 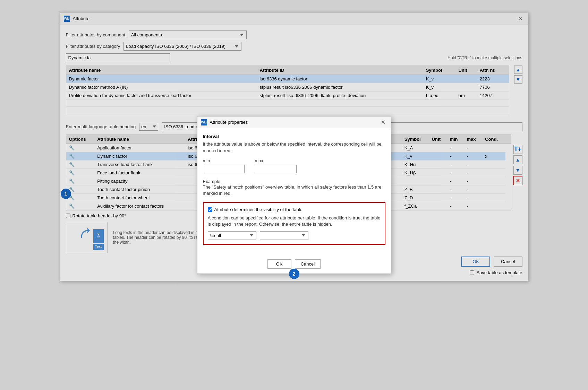 I want to click on min-group: min, so click(x=224, y=166).